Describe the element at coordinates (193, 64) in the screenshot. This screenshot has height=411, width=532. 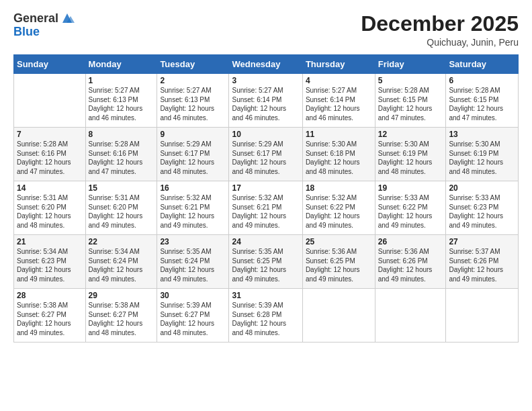
I see `header-tuesday: Tuesday` at that location.